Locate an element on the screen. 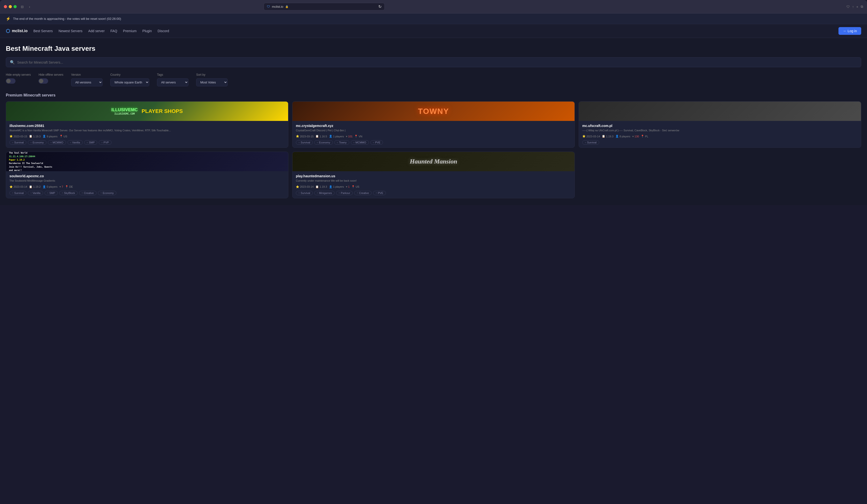  server-meta-hauntedmansion: ⭐ 2023-03-14 📋 1.19.3 👤 1 players ♥ is located at coordinates (434, 187).